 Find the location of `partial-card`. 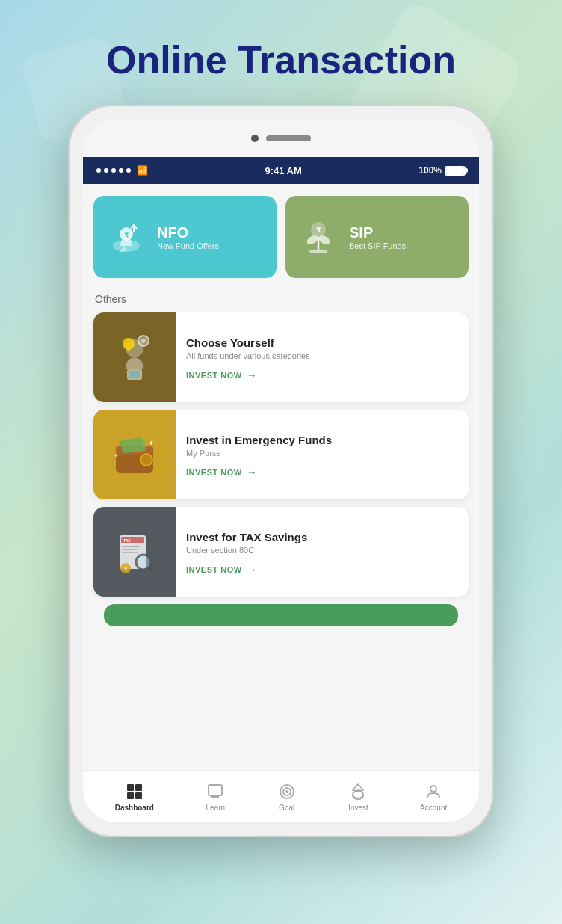

partial-card is located at coordinates (281, 615).